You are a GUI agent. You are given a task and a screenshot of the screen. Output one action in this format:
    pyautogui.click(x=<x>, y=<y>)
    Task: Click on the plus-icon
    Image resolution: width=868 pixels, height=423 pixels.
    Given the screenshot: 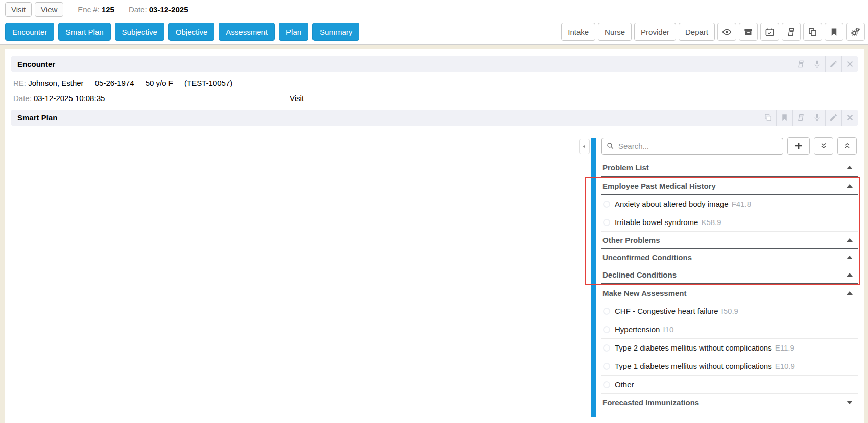 What is the action you would take?
    pyautogui.click(x=799, y=146)
    